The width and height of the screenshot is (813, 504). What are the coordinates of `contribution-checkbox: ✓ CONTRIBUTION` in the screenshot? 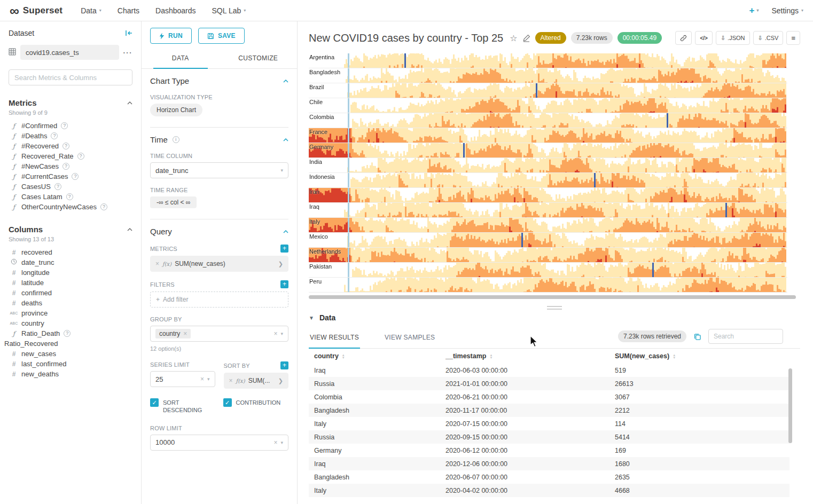 It's located at (256, 406).